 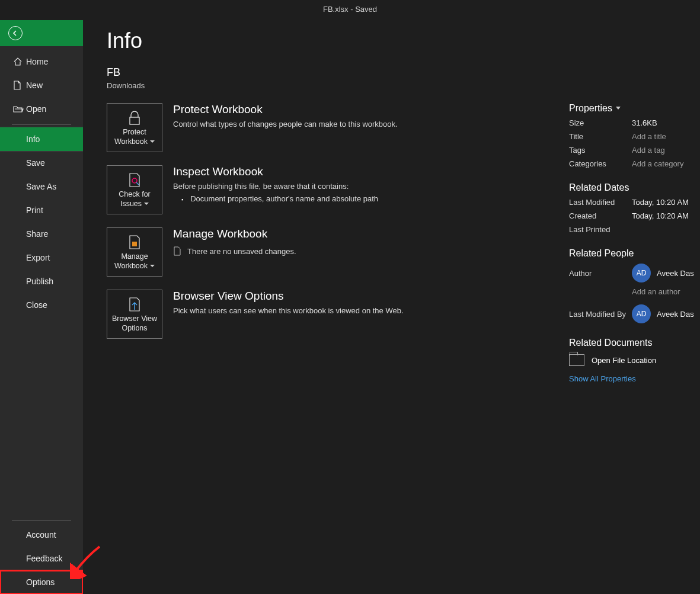 I want to click on titlebar: FB.xlsx - Saved, so click(x=350, y=10).